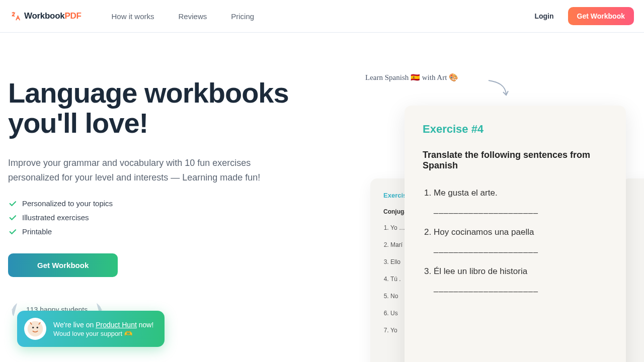 The width and height of the screenshot is (644, 362). What do you see at coordinates (243, 16) in the screenshot?
I see `nav-pricing: Pricing` at bounding box center [243, 16].